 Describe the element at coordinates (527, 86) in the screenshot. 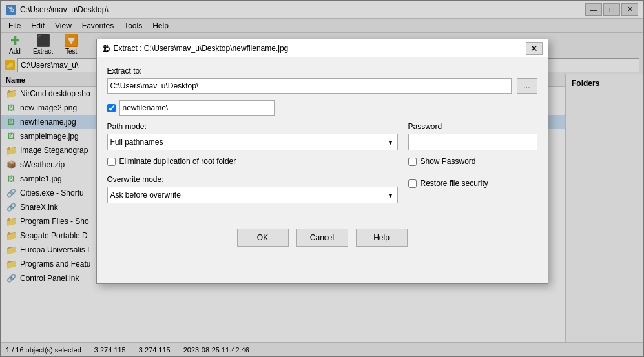

I see `browse-button: ...` at that location.